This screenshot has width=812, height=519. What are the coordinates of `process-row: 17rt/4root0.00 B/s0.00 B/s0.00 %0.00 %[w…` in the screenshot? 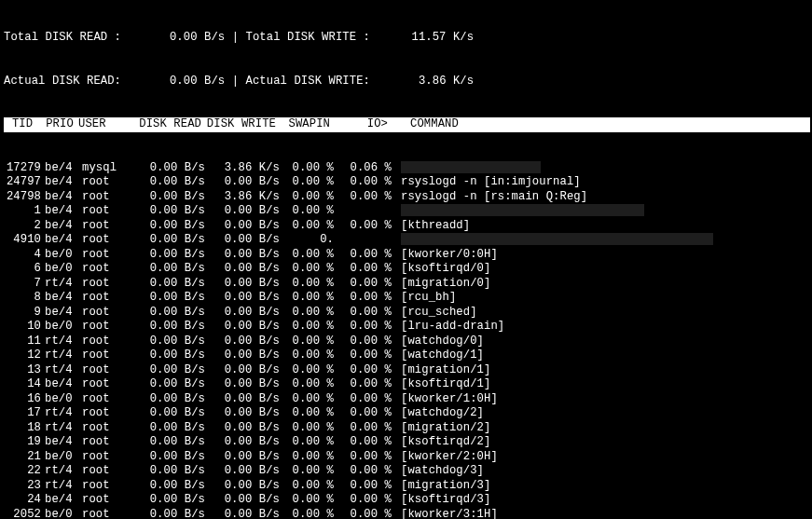 It's located at (406, 414).